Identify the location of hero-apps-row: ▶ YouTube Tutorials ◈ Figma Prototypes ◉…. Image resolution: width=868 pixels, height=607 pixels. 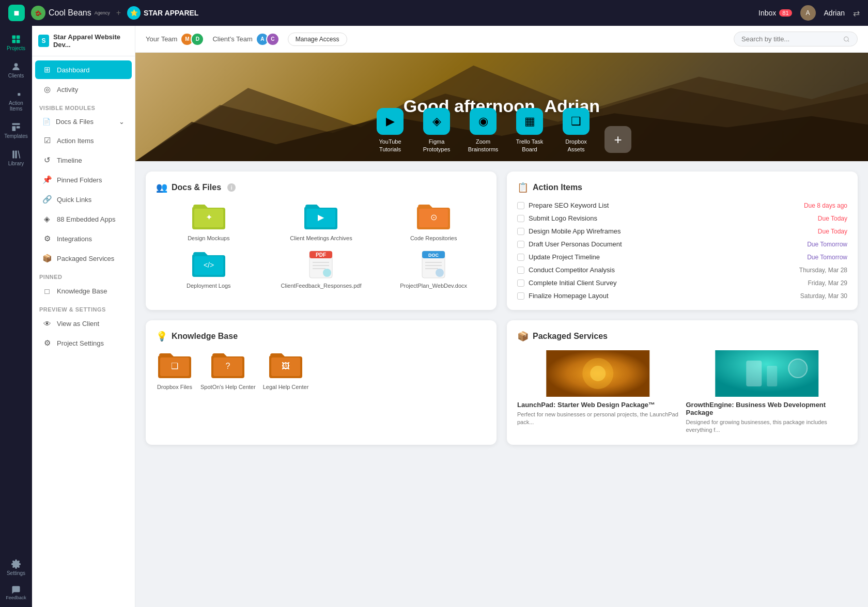
(502, 130).